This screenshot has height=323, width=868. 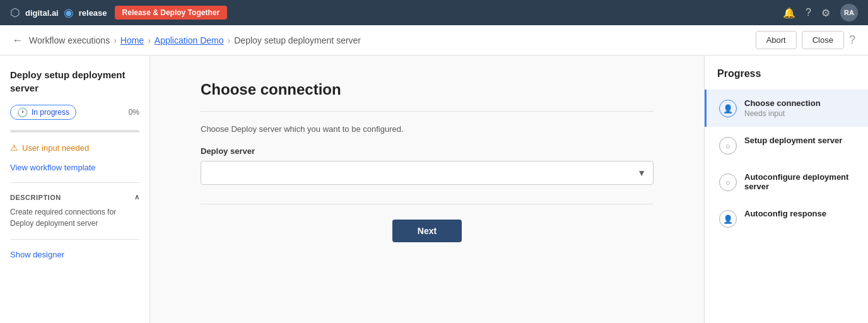 I want to click on breadcrumb-app: Application Demo, so click(x=189, y=40).